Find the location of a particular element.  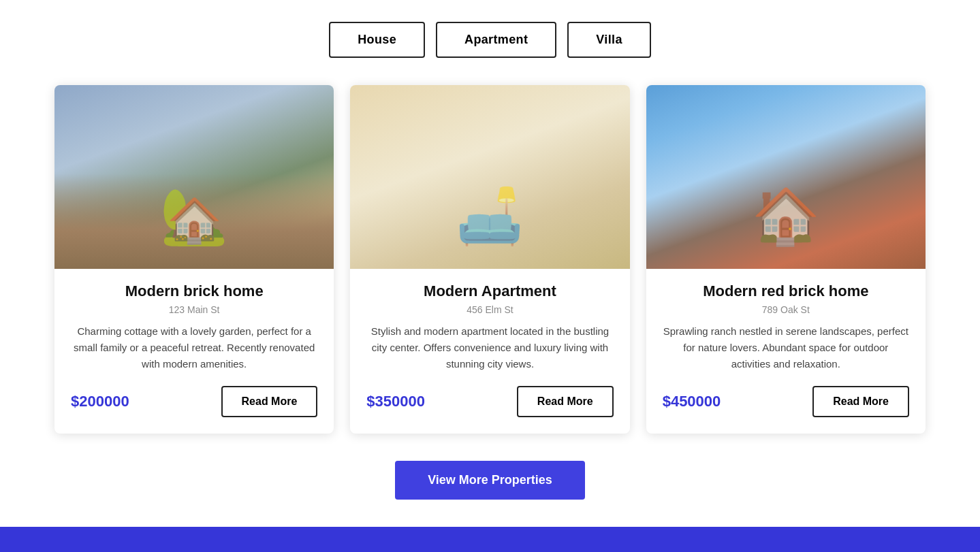

property-address-2: 456 Elm St is located at coordinates (490, 310).